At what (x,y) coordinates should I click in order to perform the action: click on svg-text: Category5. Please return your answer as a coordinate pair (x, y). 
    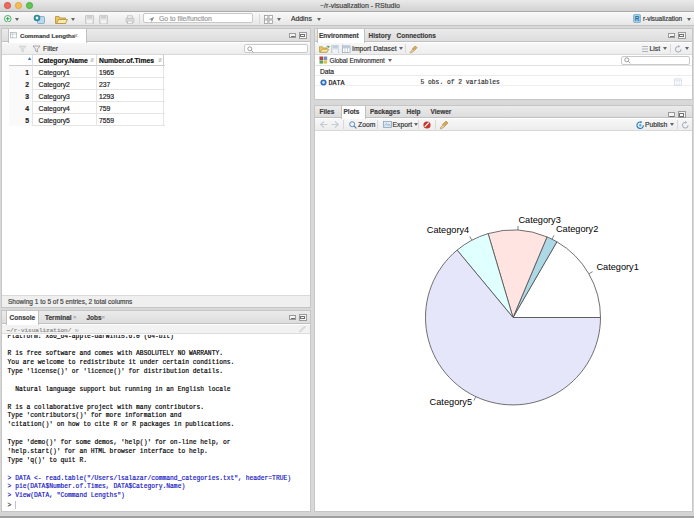
    Looking at the image, I should click on (451, 402).